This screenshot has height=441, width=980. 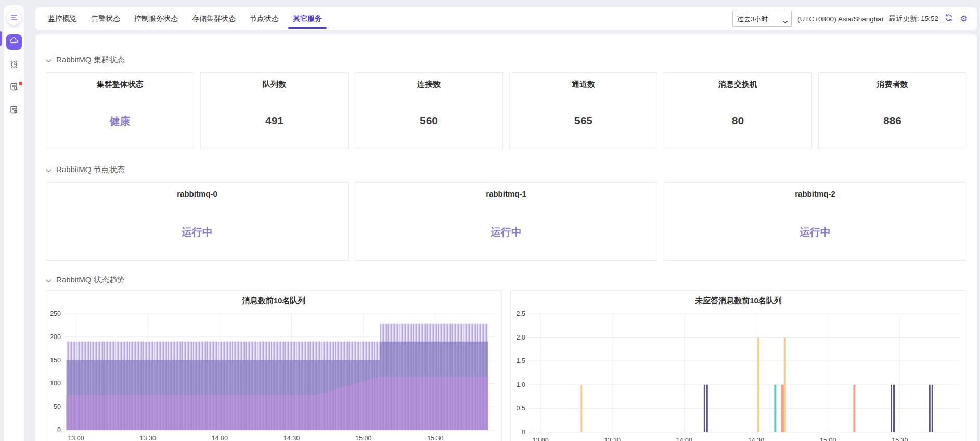 I want to click on chart-title: 未应答消息数前10名队列, so click(x=739, y=302).